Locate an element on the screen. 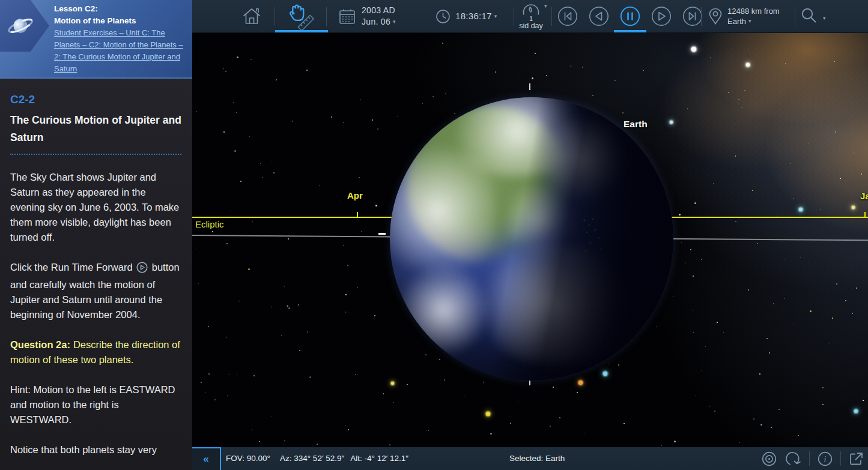 The height and width of the screenshot is (470, 868). location-button is located at coordinates (715, 18).